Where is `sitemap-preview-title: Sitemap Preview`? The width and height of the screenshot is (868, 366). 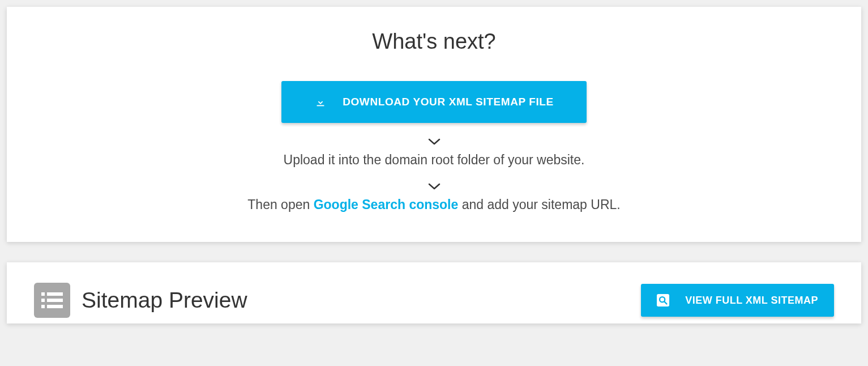 sitemap-preview-title: Sitemap Preview is located at coordinates (164, 300).